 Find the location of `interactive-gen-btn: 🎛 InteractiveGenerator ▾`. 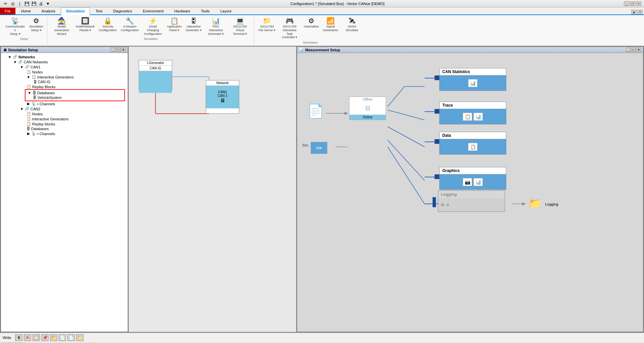

interactive-gen-btn: 🎛 InteractiveGenerator ▾ is located at coordinates (194, 25).